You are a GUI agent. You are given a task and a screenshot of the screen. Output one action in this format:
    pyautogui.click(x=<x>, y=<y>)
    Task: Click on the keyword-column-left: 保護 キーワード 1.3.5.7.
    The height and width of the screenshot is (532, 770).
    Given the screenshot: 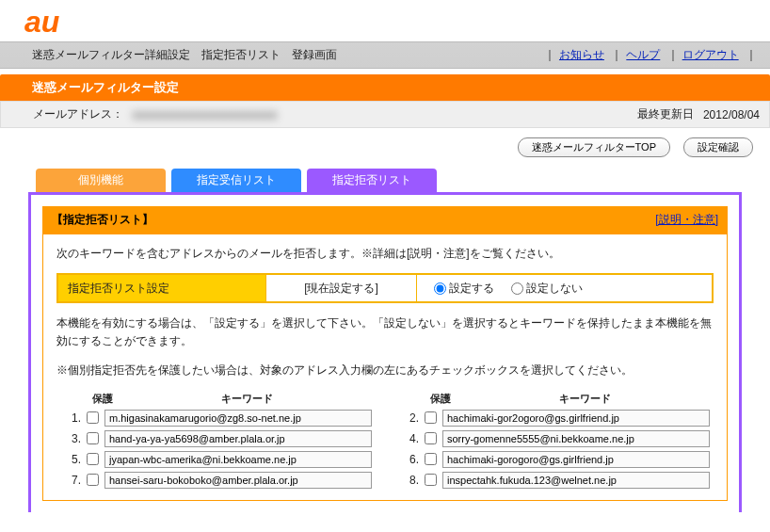 What is the action you would take?
    pyautogui.click(x=217, y=443)
    